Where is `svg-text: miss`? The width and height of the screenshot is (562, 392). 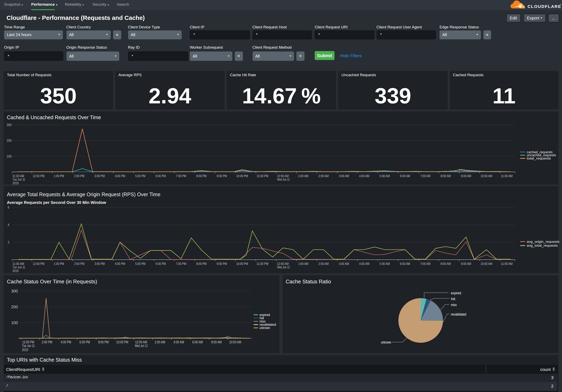
svg-text: miss is located at coordinates (454, 305).